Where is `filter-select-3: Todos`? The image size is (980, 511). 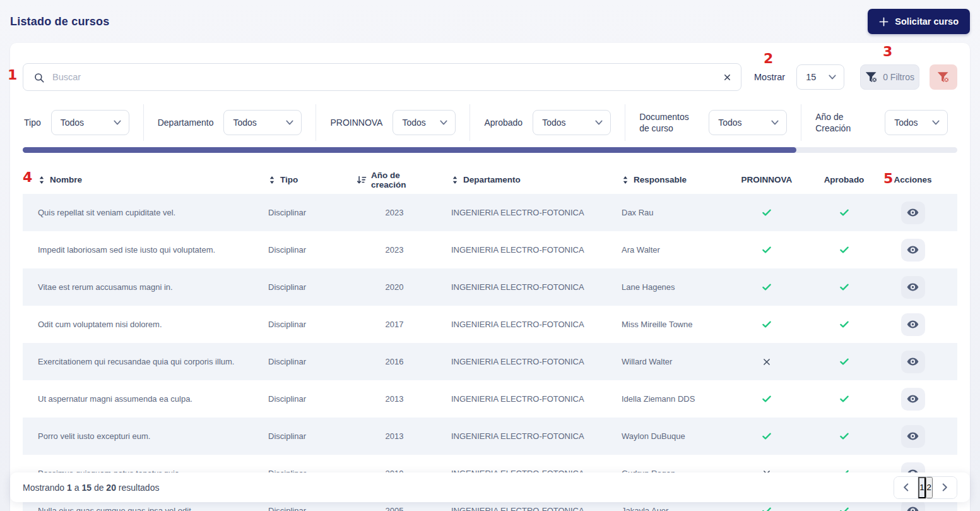
filter-select-3: Todos is located at coordinates (572, 123).